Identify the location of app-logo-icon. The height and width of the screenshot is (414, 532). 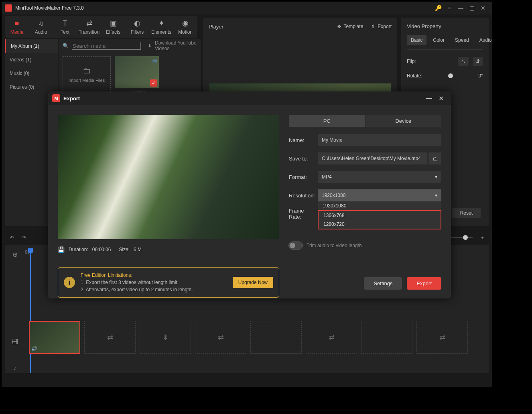
(8, 8).